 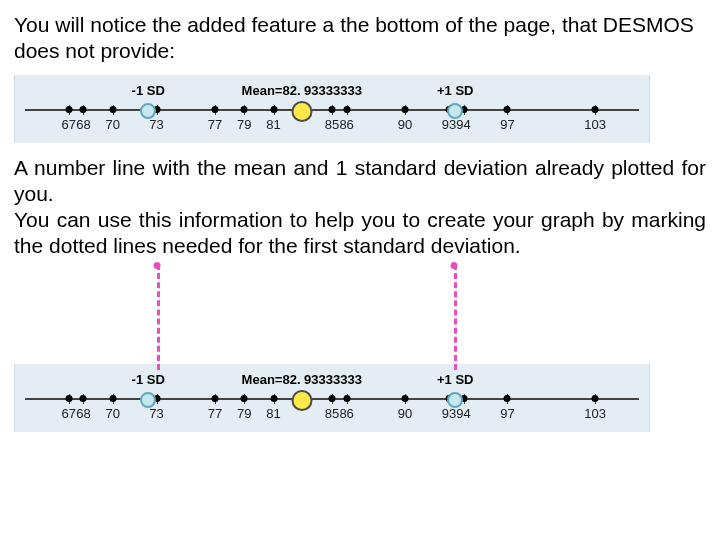 I want to click on intro-line-2: A number line with the mean and 1 standa…, so click(x=360, y=182).